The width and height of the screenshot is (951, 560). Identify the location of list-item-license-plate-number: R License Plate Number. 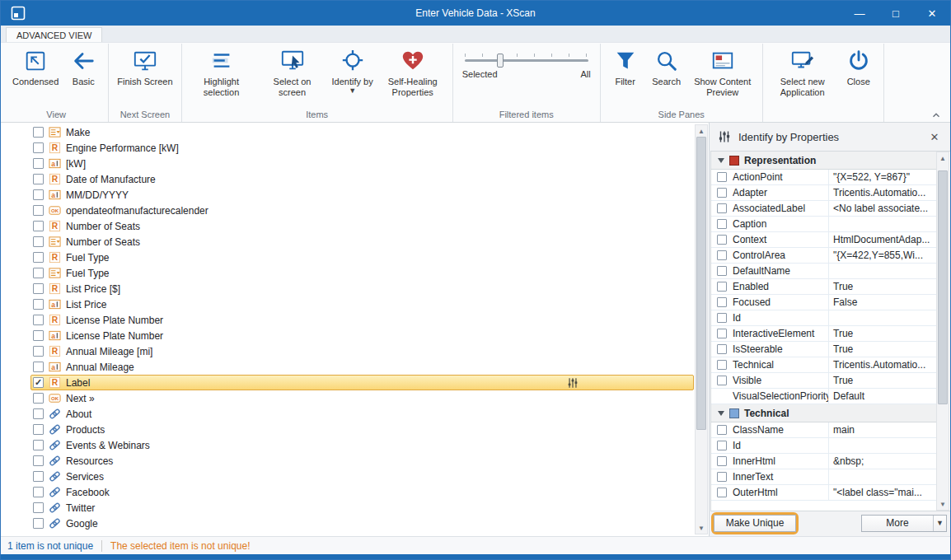
(348, 320).